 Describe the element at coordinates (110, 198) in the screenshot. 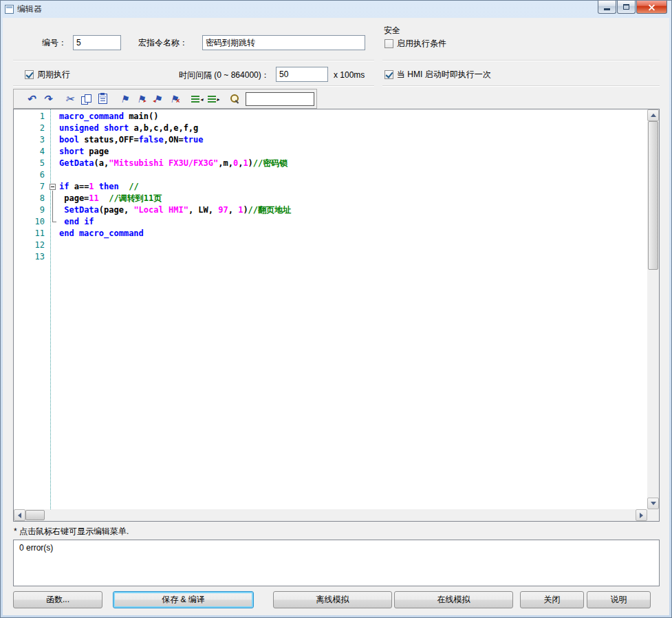

I see `code-text: page=11 //调转到11页` at that location.